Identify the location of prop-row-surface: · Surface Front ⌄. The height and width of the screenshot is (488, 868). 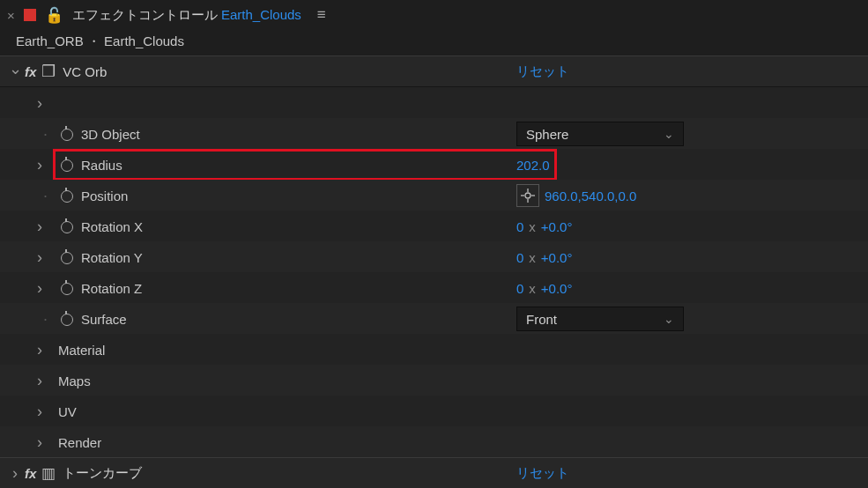
(434, 319).